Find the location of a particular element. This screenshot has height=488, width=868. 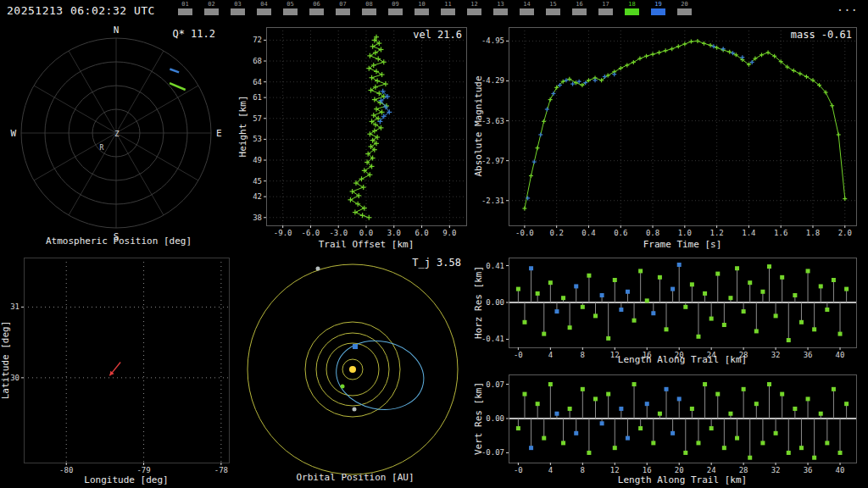

svg-text: Absolute Magnitude is located at coordinates (478, 125).